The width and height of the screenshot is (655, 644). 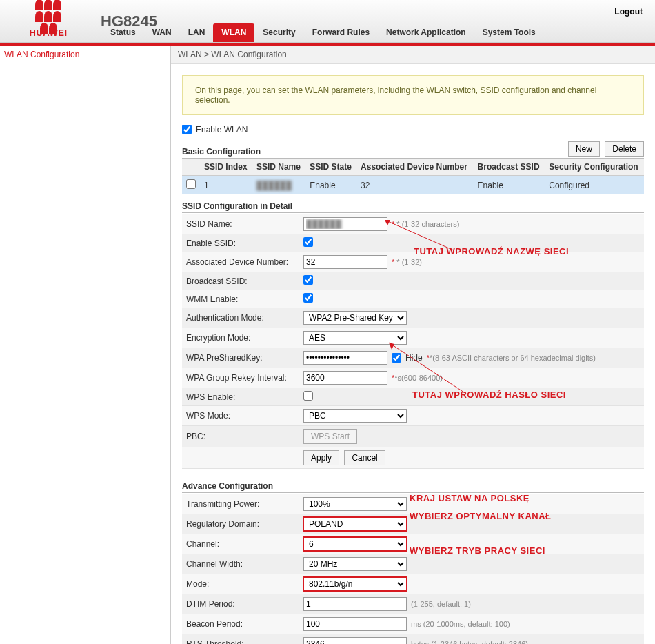 I want to click on advance-title: Advance Configuration, so click(x=413, y=487).